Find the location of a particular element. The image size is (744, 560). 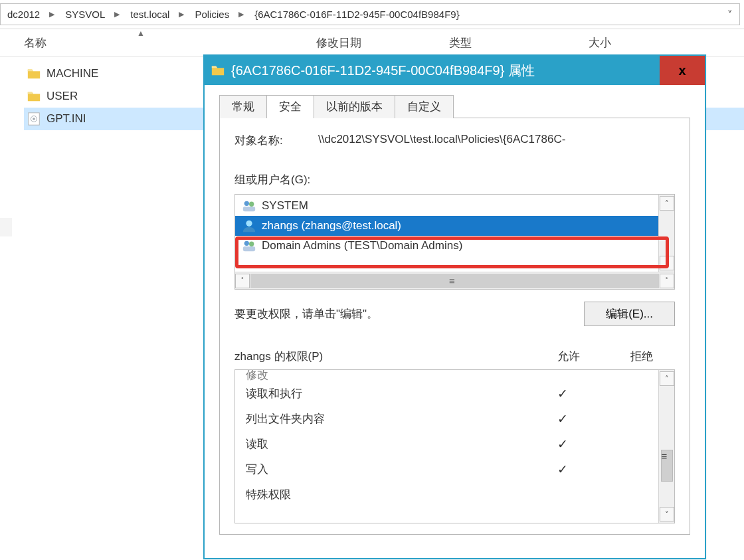

scroll-right-icon: ˃ is located at coordinates (667, 281).